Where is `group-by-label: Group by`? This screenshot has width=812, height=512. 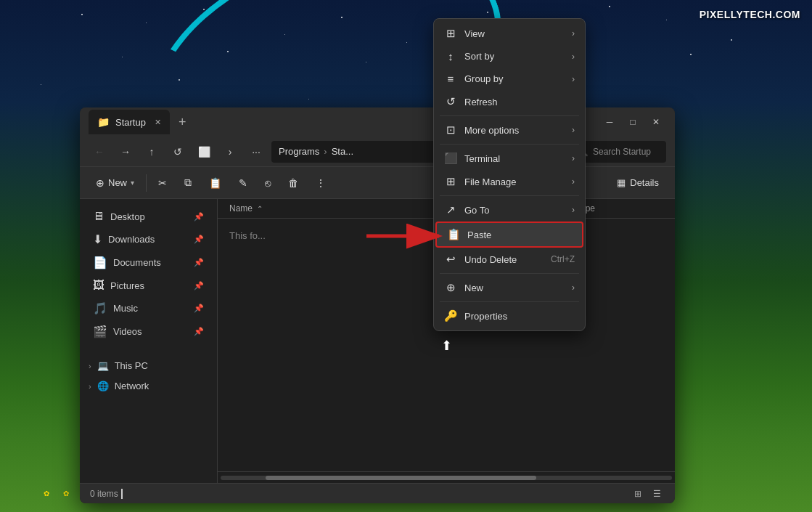 group-by-label: Group by is located at coordinates (514, 78).